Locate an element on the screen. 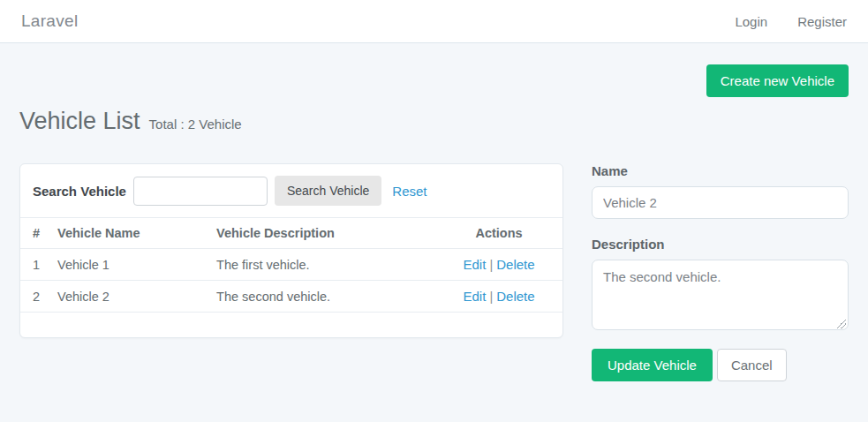  create-row: Create new Vehicle is located at coordinates (434, 81).